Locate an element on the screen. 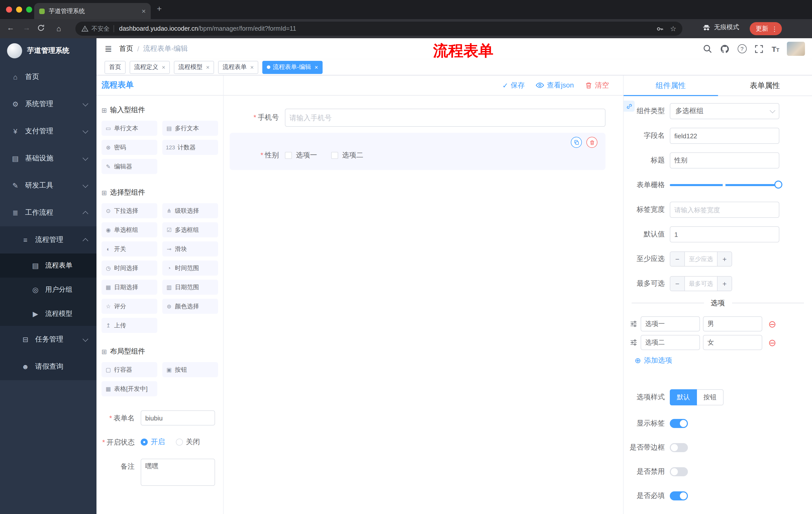  sidebar-item-workflow: ≣ 工作流程 is located at coordinates (48, 213).